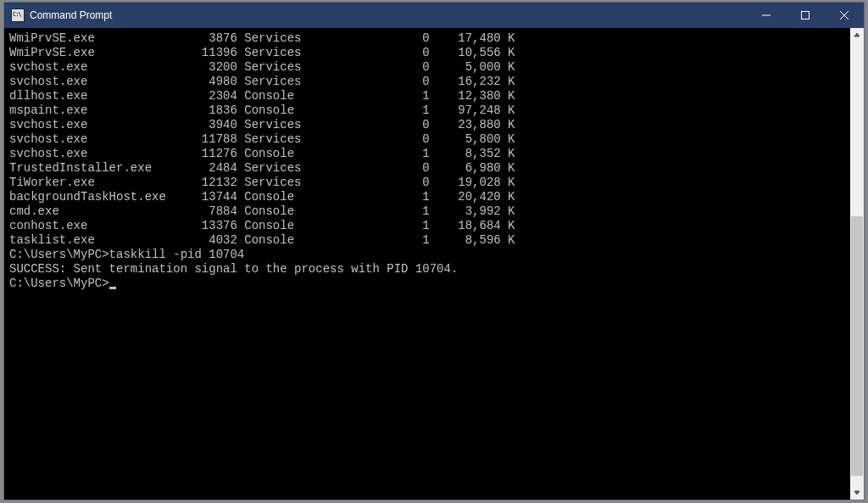 This screenshot has width=868, height=503. What do you see at coordinates (113, 288) in the screenshot?
I see `cursor` at bounding box center [113, 288].